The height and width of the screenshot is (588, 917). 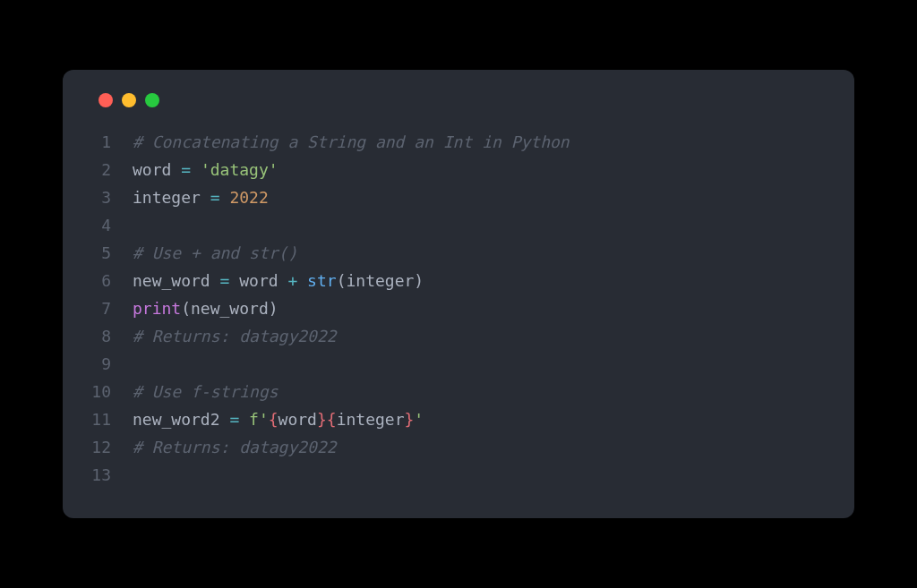 What do you see at coordinates (458, 281) in the screenshot?
I see `code-line: 6new_word = word + str(integer)` at bounding box center [458, 281].